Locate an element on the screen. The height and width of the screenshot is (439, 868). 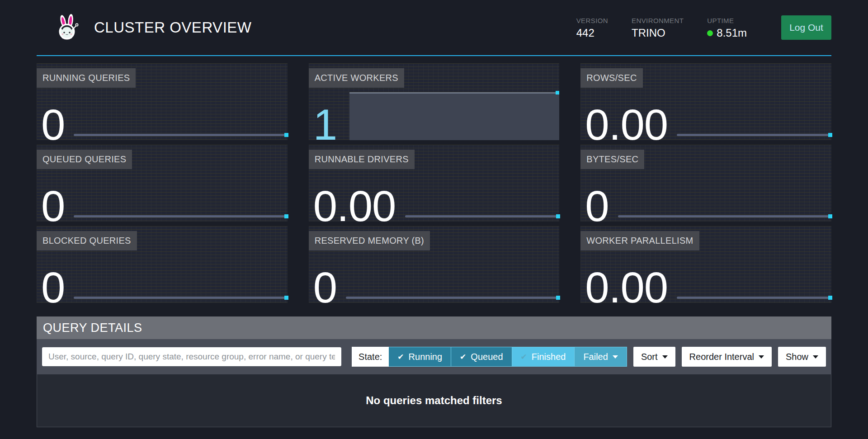
log-out-button: Log Out is located at coordinates (807, 28).